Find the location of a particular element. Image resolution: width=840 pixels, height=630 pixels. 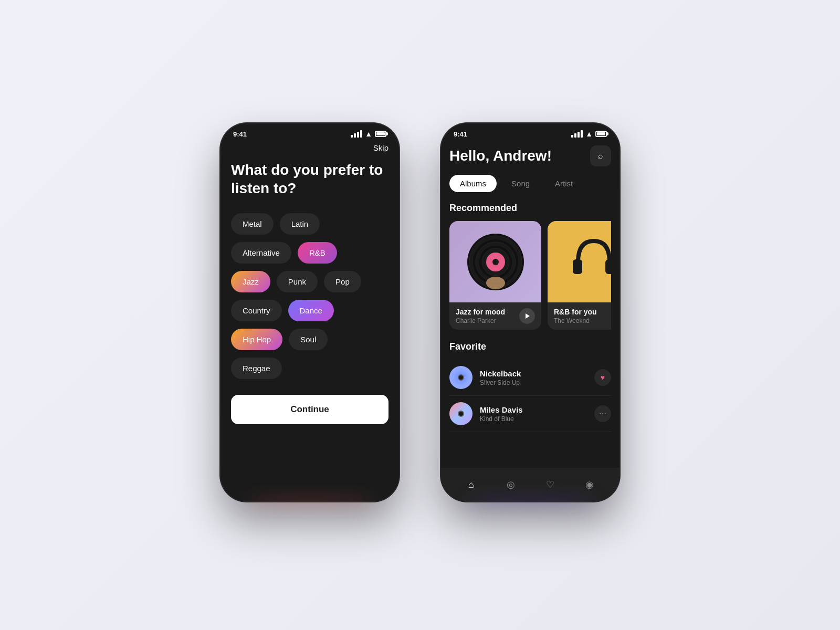

battery-icon is located at coordinates (381, 134).